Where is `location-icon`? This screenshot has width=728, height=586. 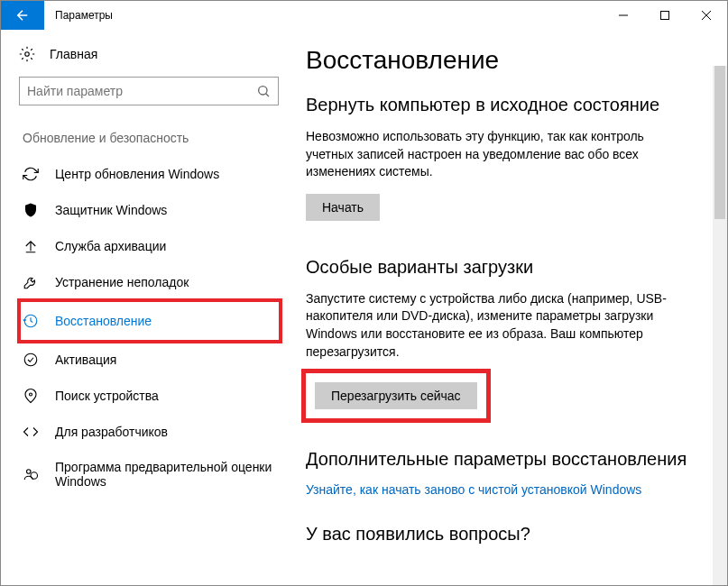
location-icon is located at coordinates (31, 396).